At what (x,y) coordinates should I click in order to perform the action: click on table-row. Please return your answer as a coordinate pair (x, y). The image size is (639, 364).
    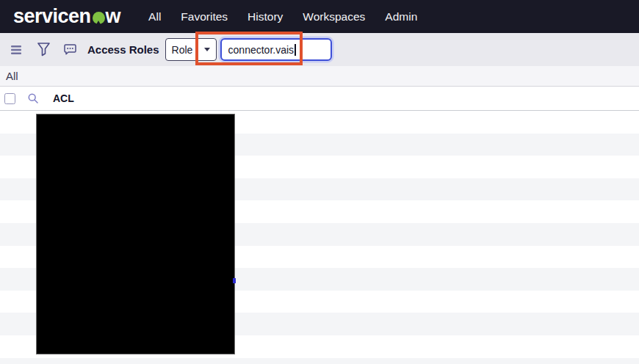
    Looking at the image, I should click on (320, 361).